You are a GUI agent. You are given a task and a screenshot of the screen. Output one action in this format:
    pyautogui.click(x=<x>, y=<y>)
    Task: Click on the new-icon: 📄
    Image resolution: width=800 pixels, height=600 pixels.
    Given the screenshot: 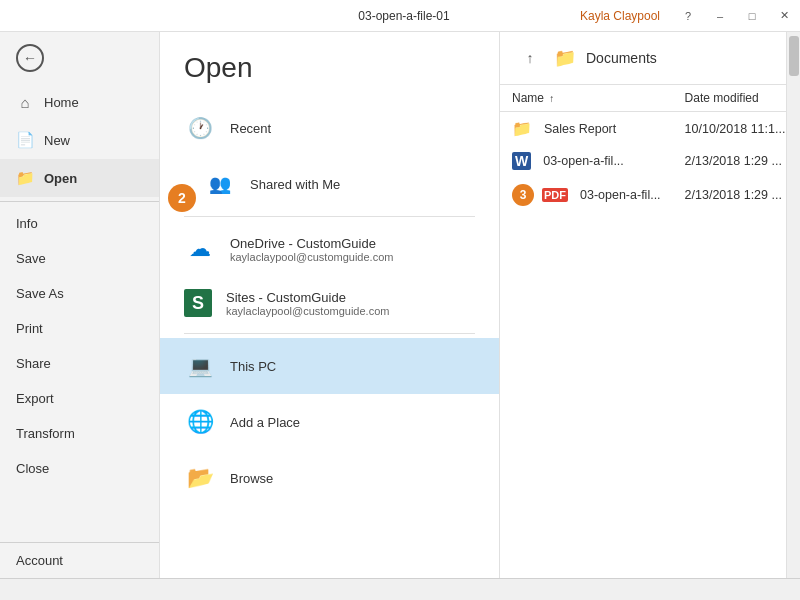 What is the action you would take?
    pyautogui.click(x=25, y=140)
    